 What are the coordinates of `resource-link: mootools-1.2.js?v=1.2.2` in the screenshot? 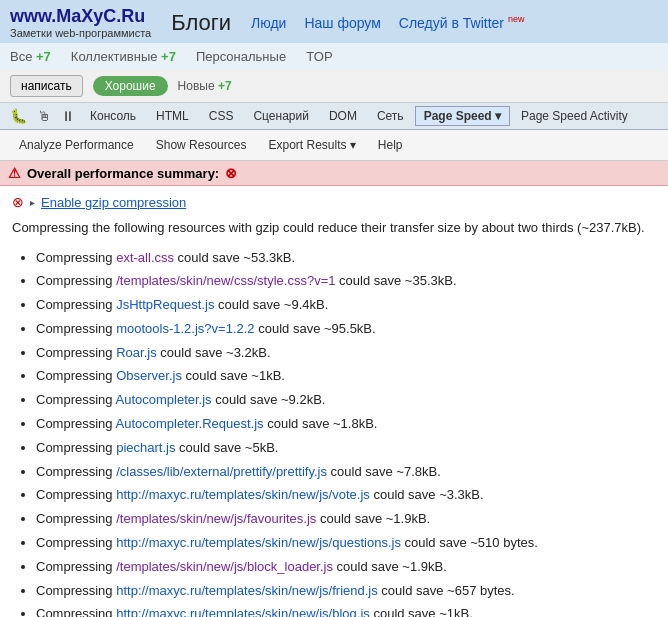 It's located at (185, 328).